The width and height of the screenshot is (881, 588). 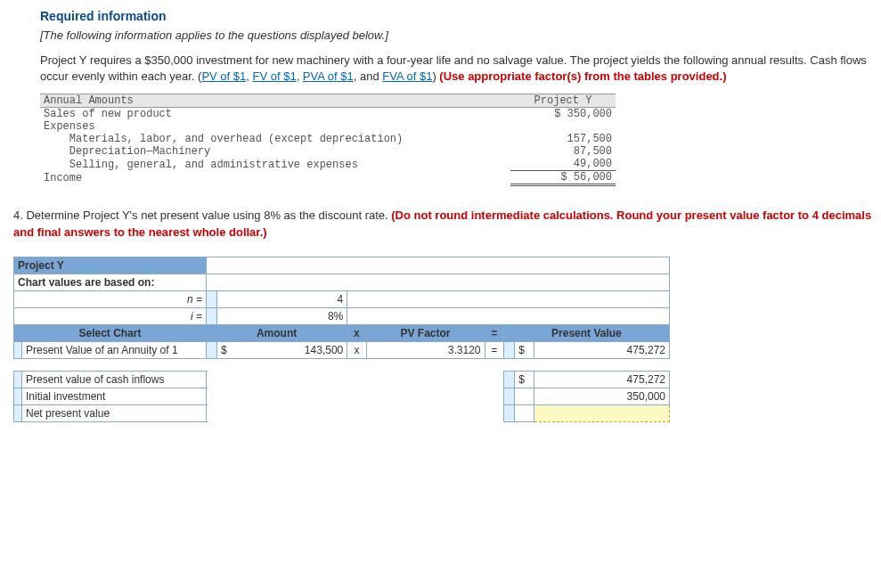 What do you see at coordinates (110, 265) in the screenshot?
I see `project-y-title: Project Y` at bounding box center [110, 265].